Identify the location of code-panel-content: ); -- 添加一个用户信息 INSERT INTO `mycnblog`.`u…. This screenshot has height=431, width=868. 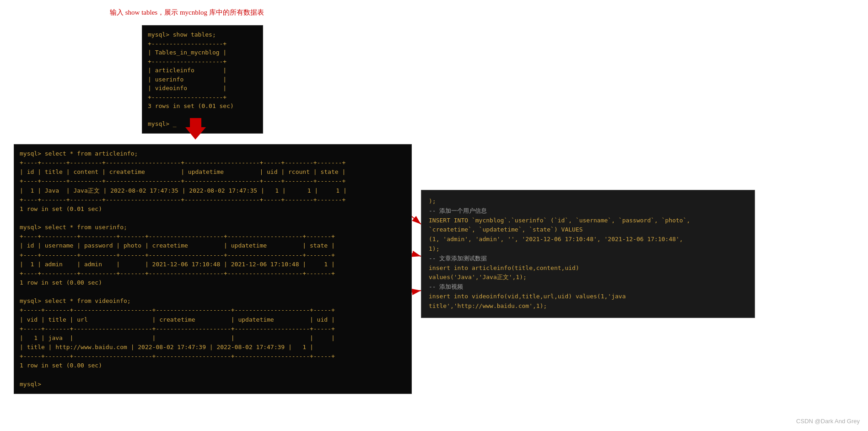
(588, 254).